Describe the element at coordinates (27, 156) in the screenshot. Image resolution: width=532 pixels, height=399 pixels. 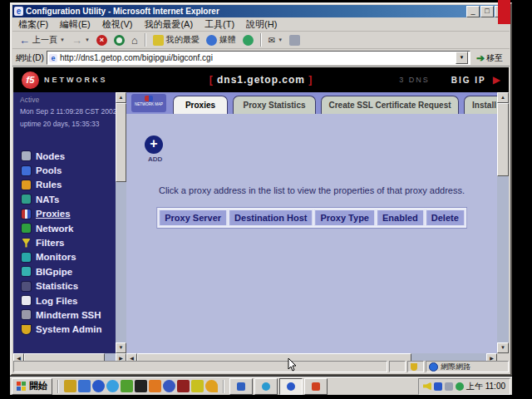
I see `nodes-icon` at that location.